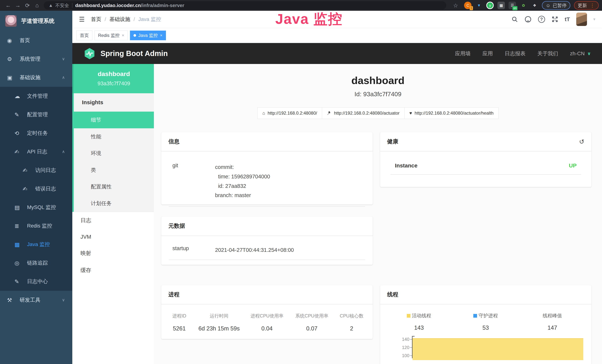 This screenshot has height=364, width=602. Describe the element at coordinates (468, 5) in the screenshot. I see `extension-orange-icon: C1` at that location.